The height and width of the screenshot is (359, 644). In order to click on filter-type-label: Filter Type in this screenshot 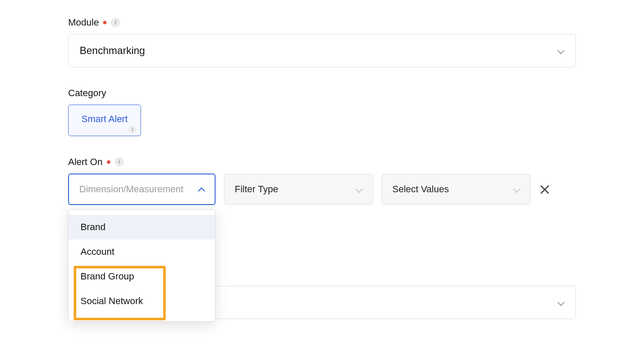, I will do `click(256, 189)`.